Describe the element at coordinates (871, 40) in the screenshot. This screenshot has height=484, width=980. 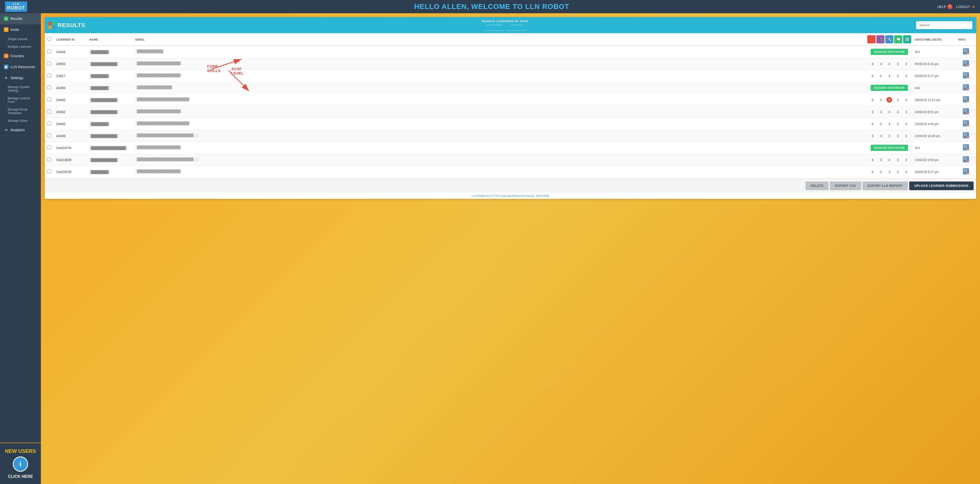
I see `reading-skill-icon: 📍` at that location.